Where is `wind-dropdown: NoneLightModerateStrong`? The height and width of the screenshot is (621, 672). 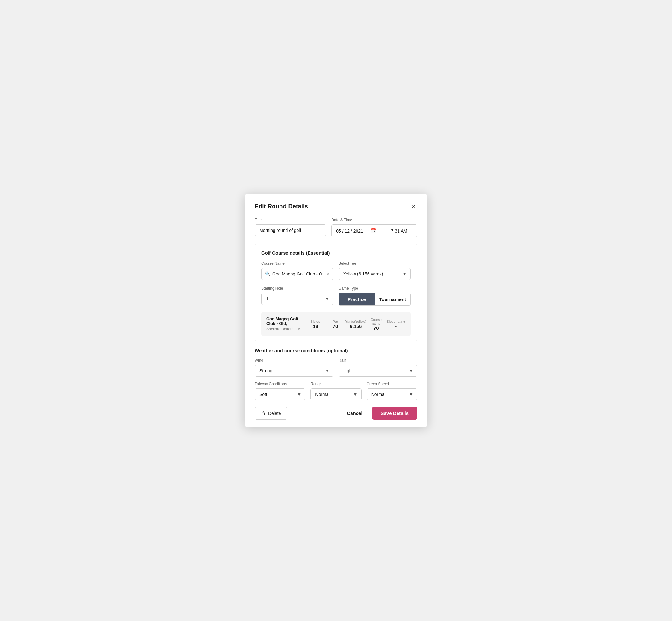
wind-dropdown: NoneLightModerateStrong is located at coordinates (294, 371).